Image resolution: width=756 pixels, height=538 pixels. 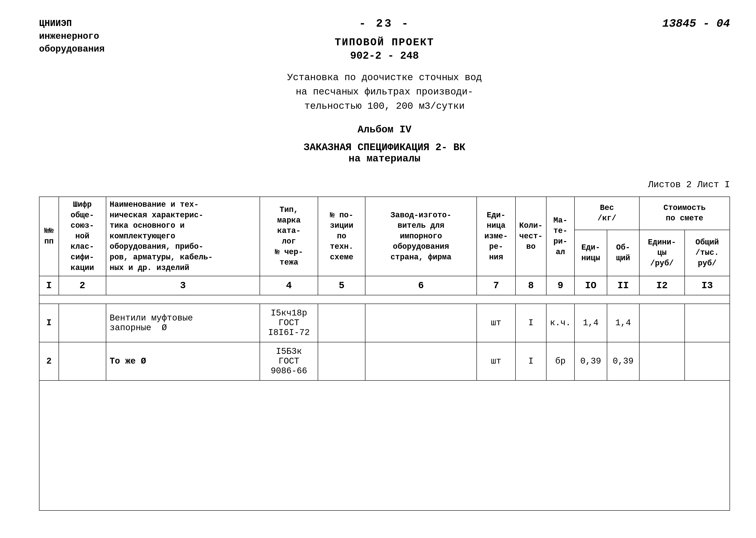 I want to click on col-header-unit: Еди-ницаизме-ре-ния, so click(x=496, y=237).